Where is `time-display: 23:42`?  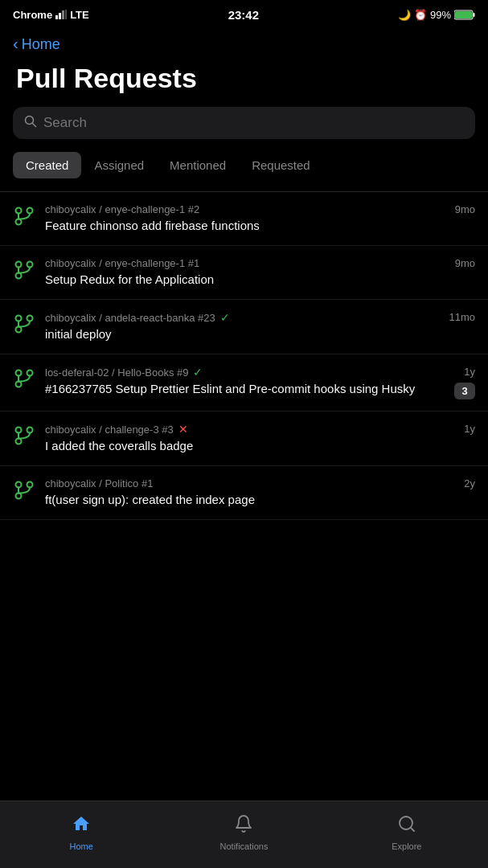
time-display: 23:42 is located at coordinates (244, 14).